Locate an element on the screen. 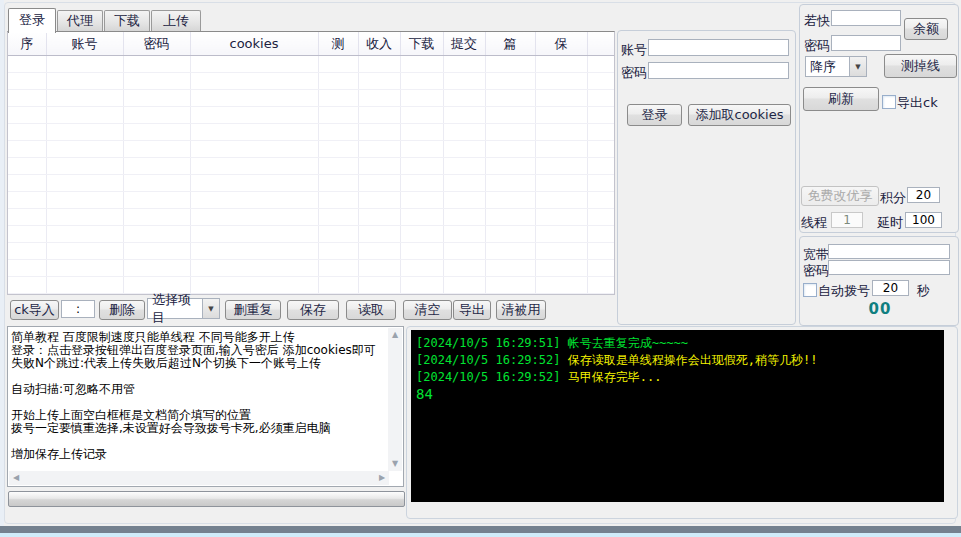 This screenshot has width=961, height=537. threads-input is located at coordinates (847, 220).